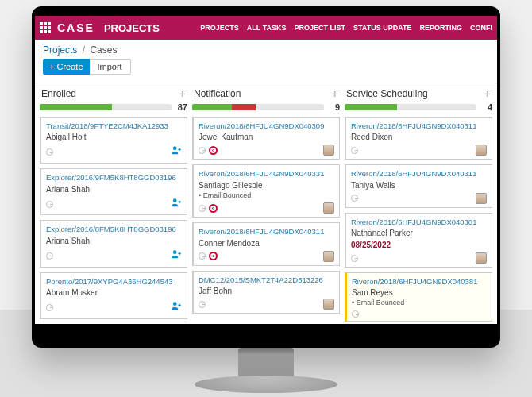  I want to click on breadcrumb-root: Projects, so click(60, 50).